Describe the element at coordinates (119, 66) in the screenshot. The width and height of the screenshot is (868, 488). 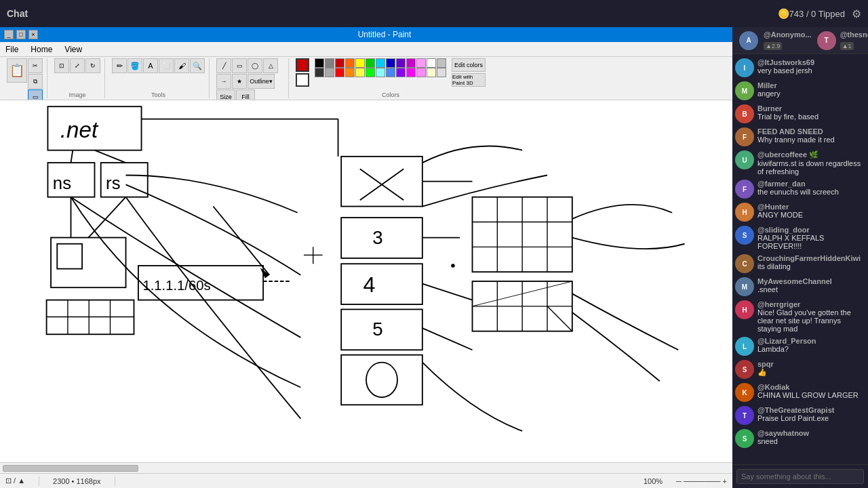
I see `pencil-button: ✏` at that location.